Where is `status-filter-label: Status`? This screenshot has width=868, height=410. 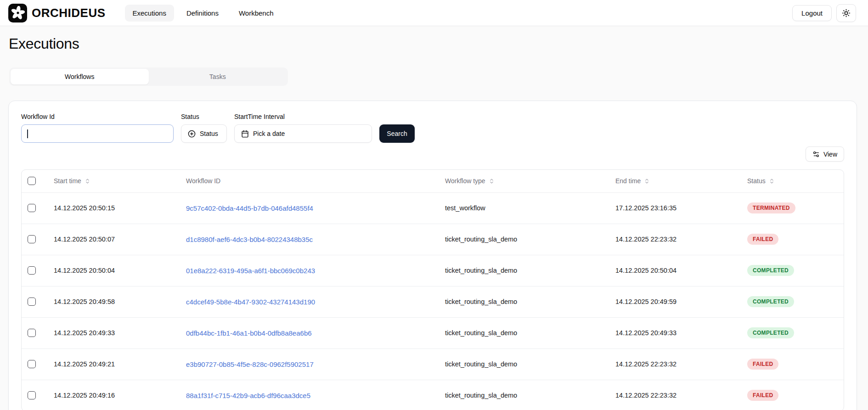 status-filter-label: Status is located at coordinates (204, 117).